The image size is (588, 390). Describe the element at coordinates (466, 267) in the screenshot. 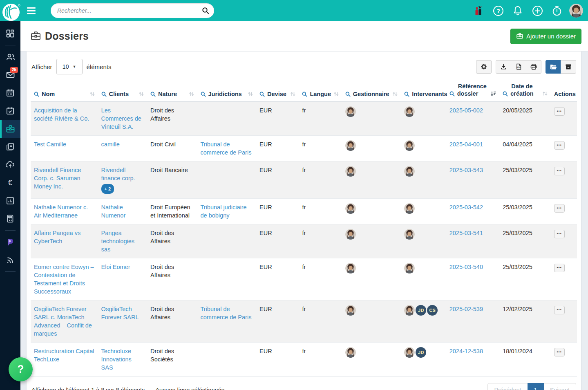

I see `reference-link: 2025-03-540` at that location.